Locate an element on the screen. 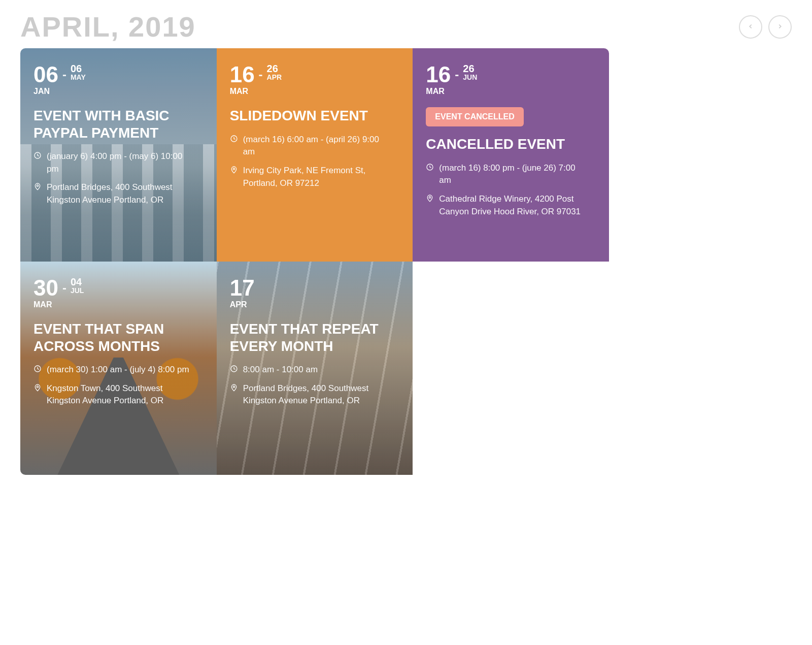 This screenshot has height=645, width=812. event-card: 06 - 06 MAY JAN EVENT WITH BASIC PAYPAL … is located at coordinates (119, 155).